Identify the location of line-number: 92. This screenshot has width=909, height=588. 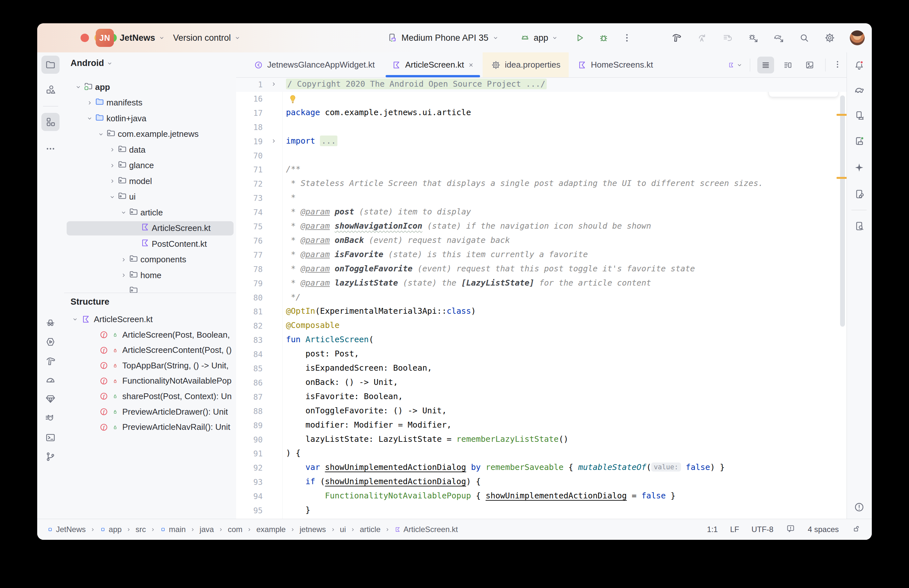
(250, 468).